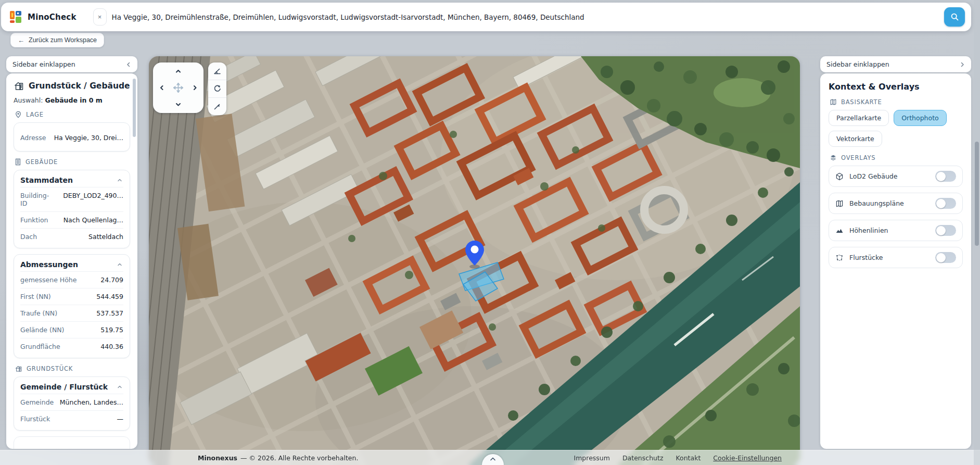  Describe the element at coordinates (16, 17) in the screenshot. I see `minocheck-logo-icon` at that location.